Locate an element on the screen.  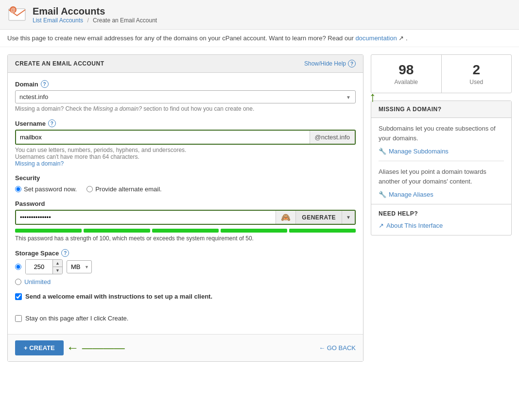
security-radio-group: Set password now. Provide alternate emai… is located at coordinates (186, 189).